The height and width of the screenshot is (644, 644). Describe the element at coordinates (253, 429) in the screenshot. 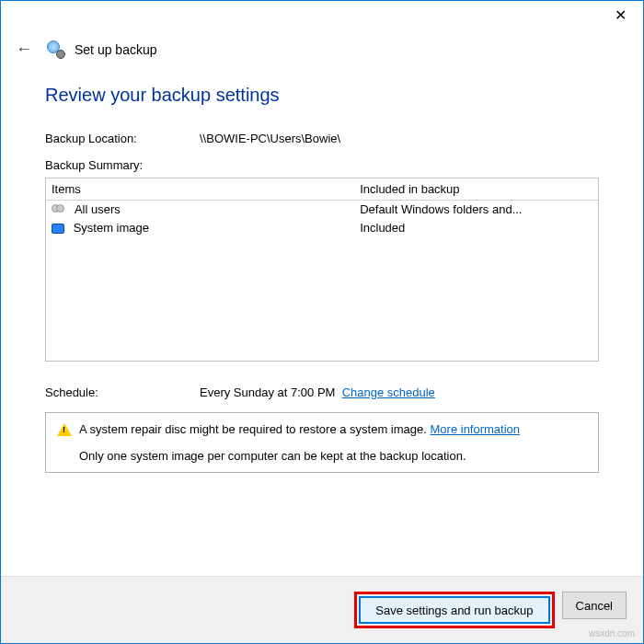

I see `warning-text: A system repair disc might be required t…` at that location.